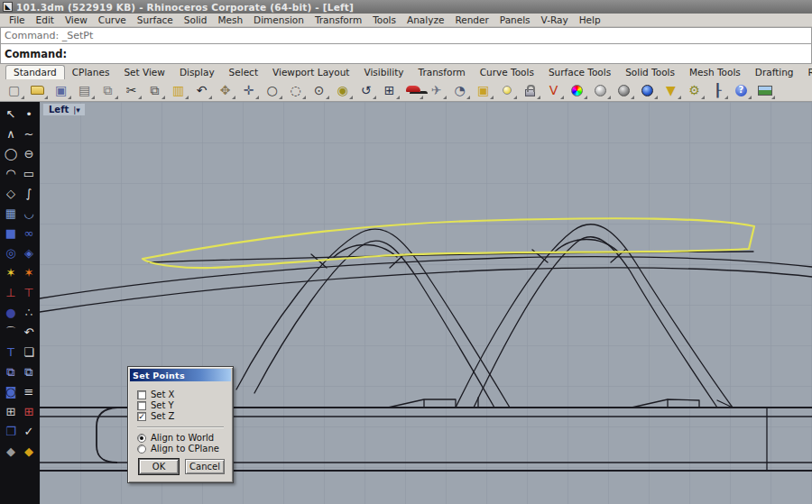 The width and height of the screenshot is (812, 504). Describe the element at coordinates (715, 72) in the screenshot. I see `tab-mesh-tools: Mesh Tools` at that location.